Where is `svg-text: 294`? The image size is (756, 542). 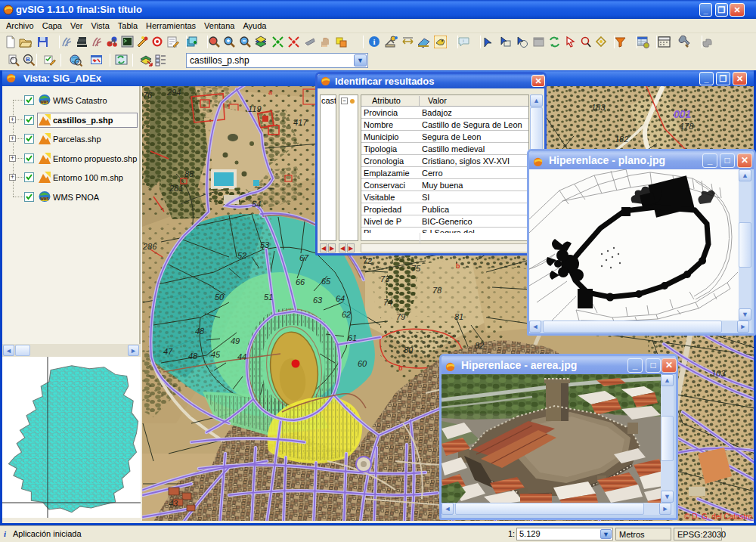 svg-text: 294 is located at coordinates (174, 92).